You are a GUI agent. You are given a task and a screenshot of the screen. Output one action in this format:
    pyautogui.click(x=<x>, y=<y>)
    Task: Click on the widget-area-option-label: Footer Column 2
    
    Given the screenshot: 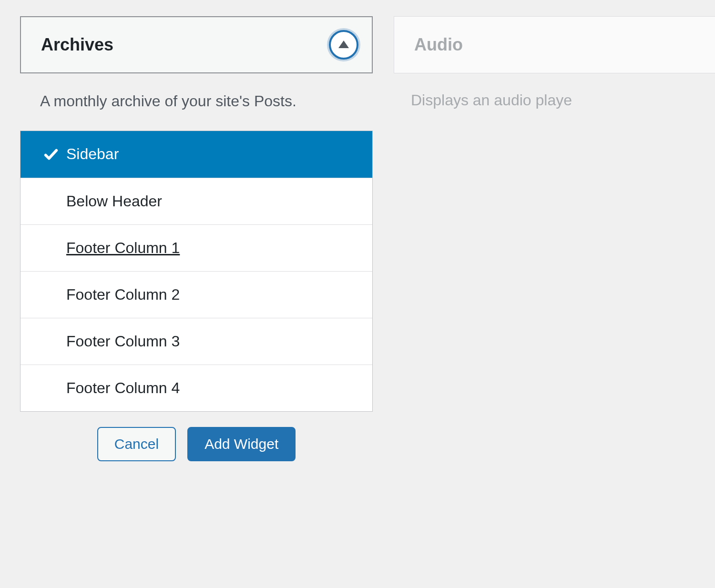 What is the action you would take?
    pyautogui.click(x=123, y=294)
    